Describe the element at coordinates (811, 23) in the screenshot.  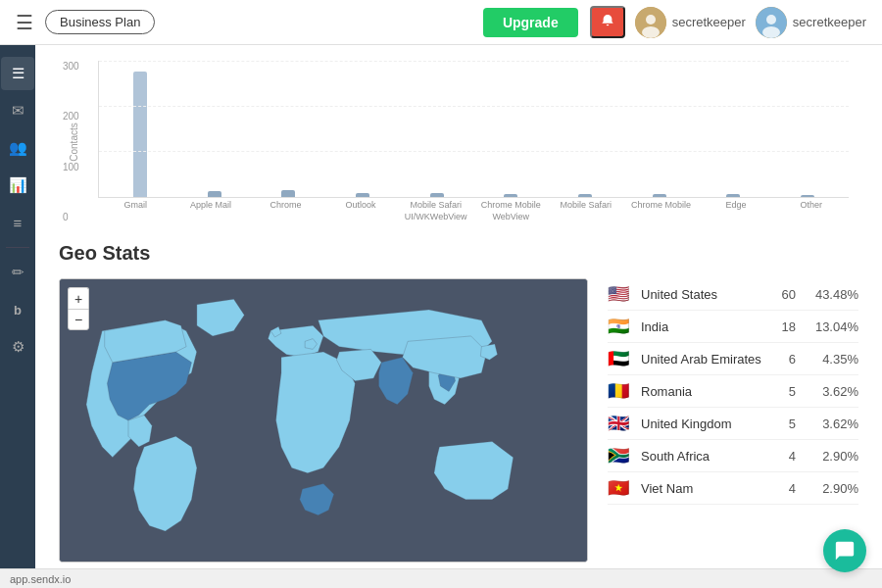
I see `user2: secretkeeper` at that location.